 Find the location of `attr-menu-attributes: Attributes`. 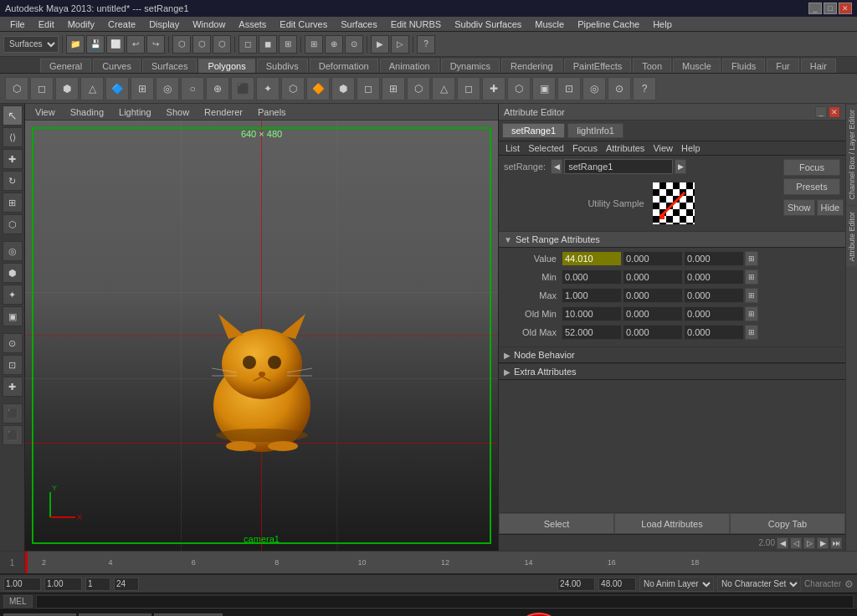

attr-menu-attributes: Attributes is located at coordinates (625, 148).